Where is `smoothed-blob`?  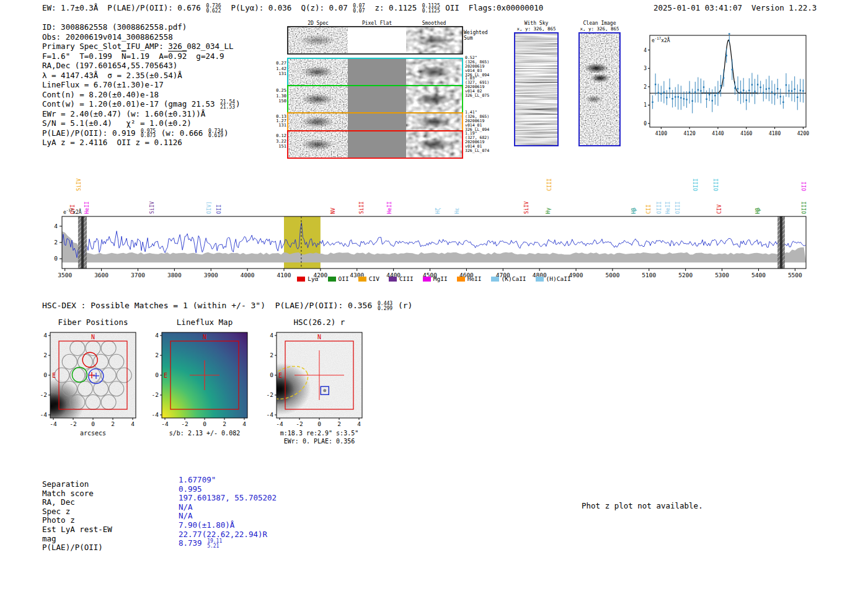 smoothed-blob is located at coordinates (434, 122).